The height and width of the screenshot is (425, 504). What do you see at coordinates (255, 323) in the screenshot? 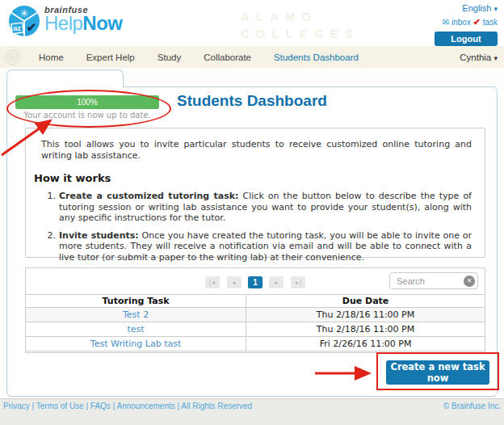
I see `tasks-table: Tutoring Task Due Date Test 2 Thu 2/18/1…` at bounding box center [255, 323].